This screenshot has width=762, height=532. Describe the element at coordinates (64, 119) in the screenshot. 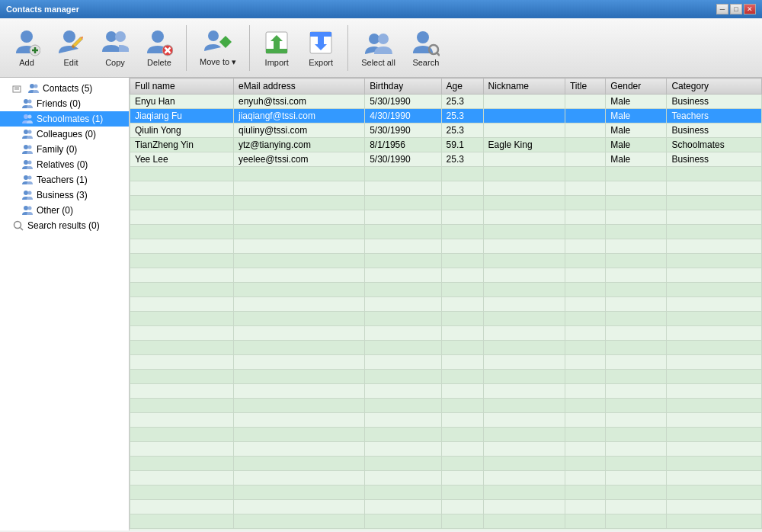

I see `sidebar-item-schoolmates: Schoolmates (1)` at that location.